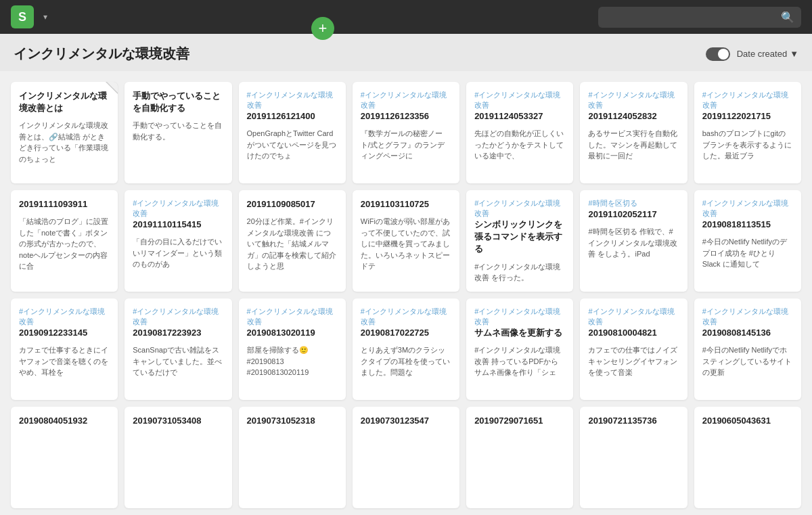 The height and width of the screenshot is (515, 812). Describe the element at coordinates (633, 116) in the screenshot. I see `card-title: 20191124052832` at that location.